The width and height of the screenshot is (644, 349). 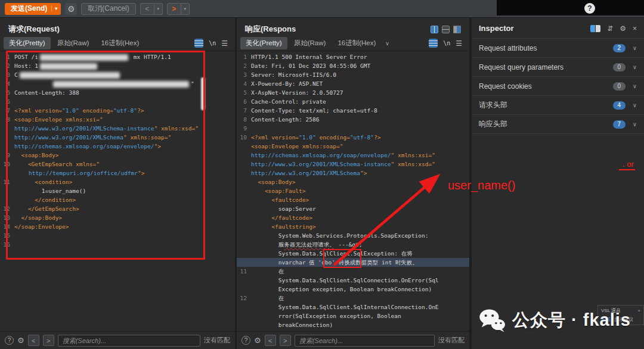 I want to click on code-text: </faultcode>, so click(x=281, y=218).